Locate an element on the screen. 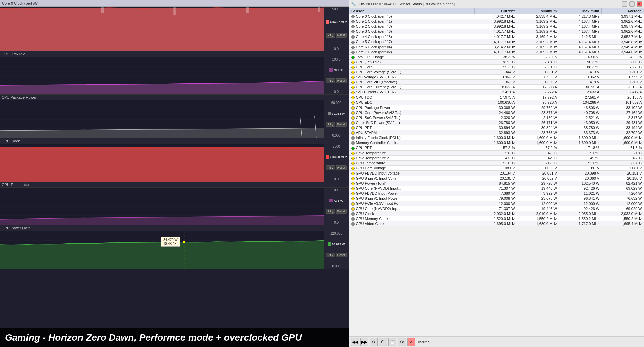  table-row: GPU Clock2,032.0 MHz2,010.0 MHz2,055.0 M… is located at coordinates (496, 214).